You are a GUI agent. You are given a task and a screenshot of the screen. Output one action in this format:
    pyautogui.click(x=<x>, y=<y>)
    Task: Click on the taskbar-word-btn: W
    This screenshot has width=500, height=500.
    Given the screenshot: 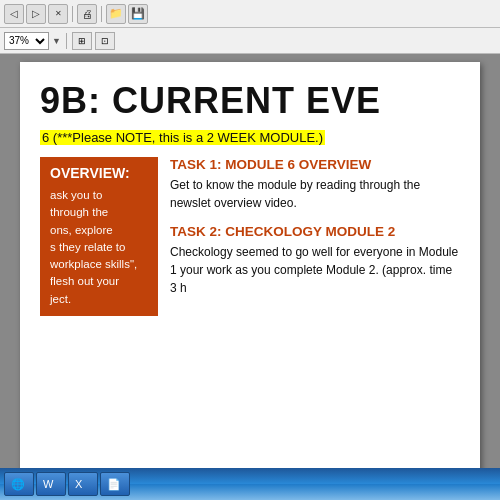 What is the action you would take?
    pyautogui.click(x=51, y=484)
    